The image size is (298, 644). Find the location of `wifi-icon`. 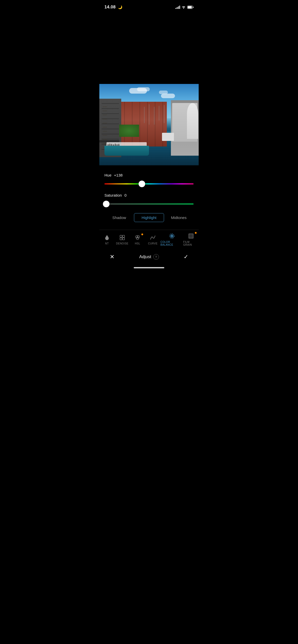

wifi-icon is located at coordinates (184, 7).